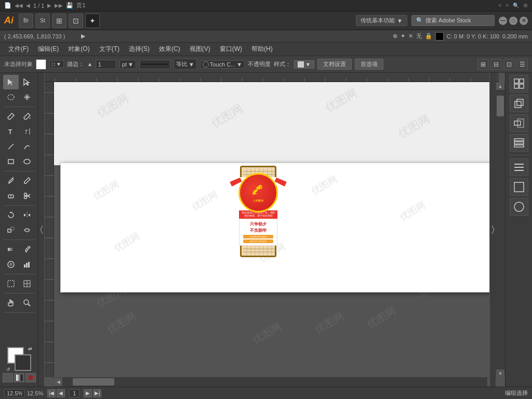  I want to click on menu-select: 选择(S), so click(139, 49).